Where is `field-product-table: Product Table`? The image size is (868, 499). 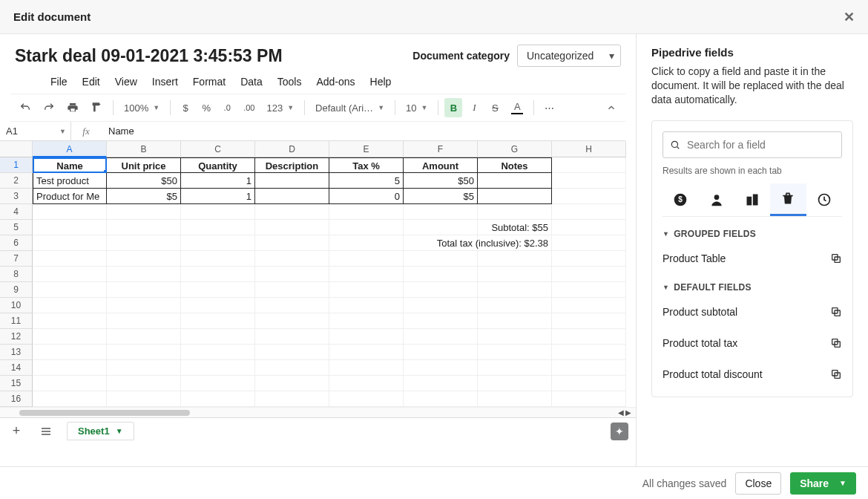 field-product-table: Product Table is located at coordinates (752, 258).